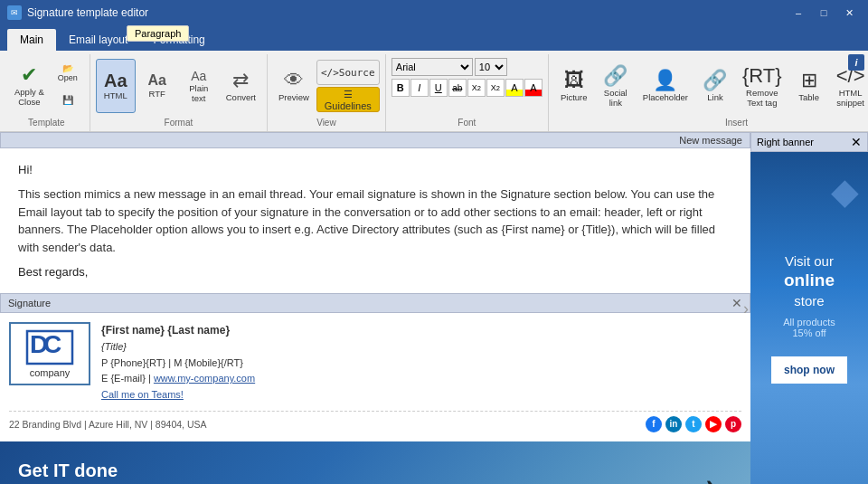  What do you see at coordinates (407, 13) in the screenshot?
I see `window-title: Signature template editor` at bounding box center [407, 13].